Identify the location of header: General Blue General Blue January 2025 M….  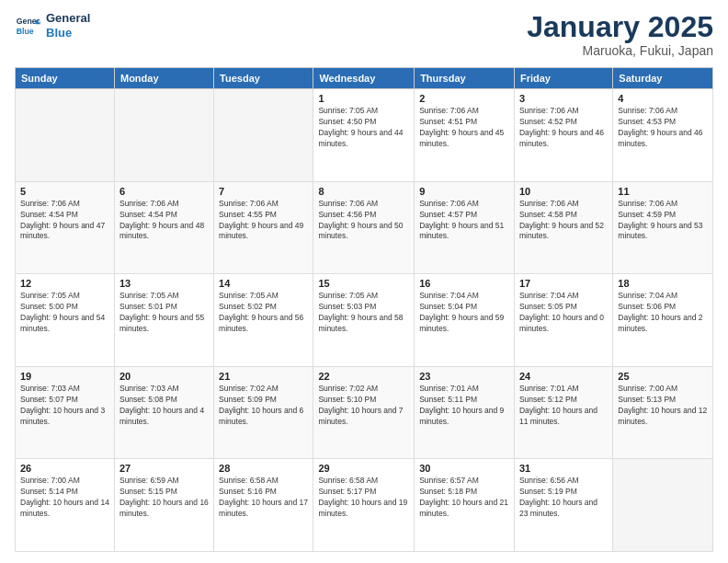
(364, 35).